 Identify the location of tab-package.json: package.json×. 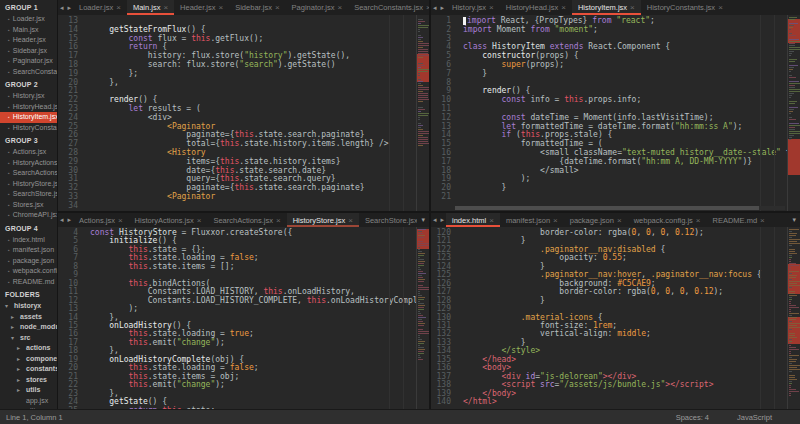
(596, 220).